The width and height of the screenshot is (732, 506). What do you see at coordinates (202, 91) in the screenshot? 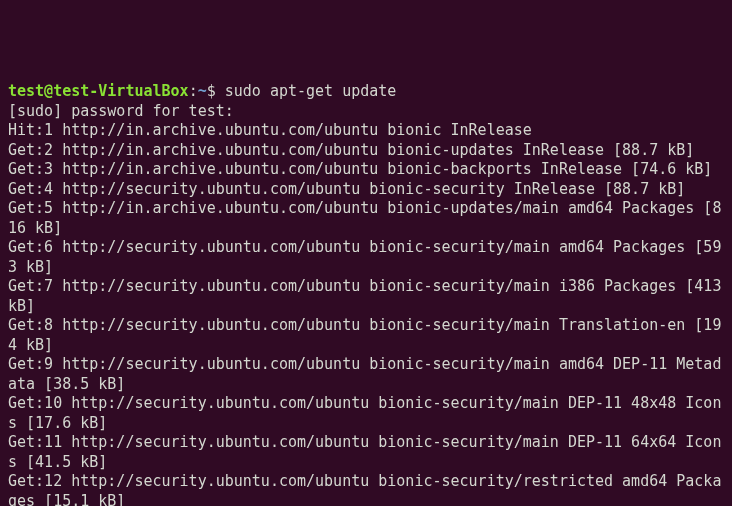
I see `prompt-line: test@test-VirtualBox:~$ sudo apt-get upd…` at bounding box center [202, 91].